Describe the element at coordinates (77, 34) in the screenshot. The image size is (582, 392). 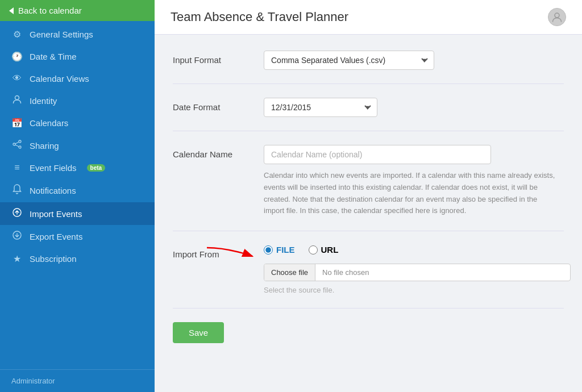
I see `sidebar-item-general-settings: ⚙ General Settings` at that location.